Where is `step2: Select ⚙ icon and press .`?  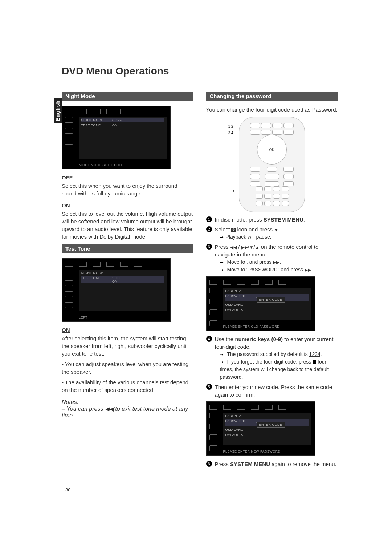
step2: Select ⚙ icon and press . is located at coordinates (248, 230).